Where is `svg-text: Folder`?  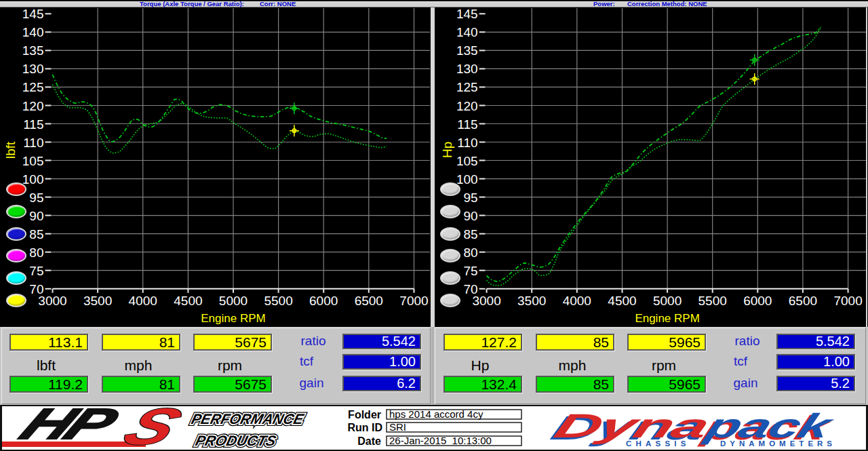 svg-text: Folder is located at coordinates (365, 415).